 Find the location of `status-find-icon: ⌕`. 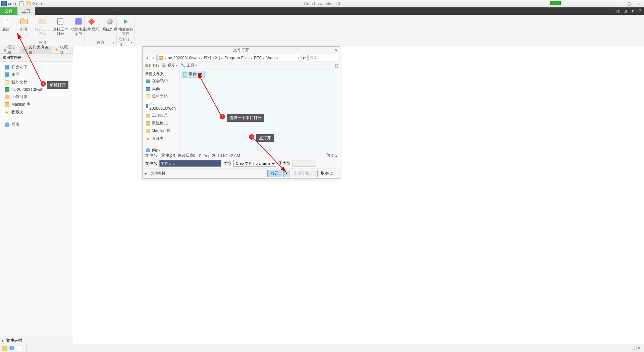

status-find-icon: ⌕ is located at coordinates (634, 348).